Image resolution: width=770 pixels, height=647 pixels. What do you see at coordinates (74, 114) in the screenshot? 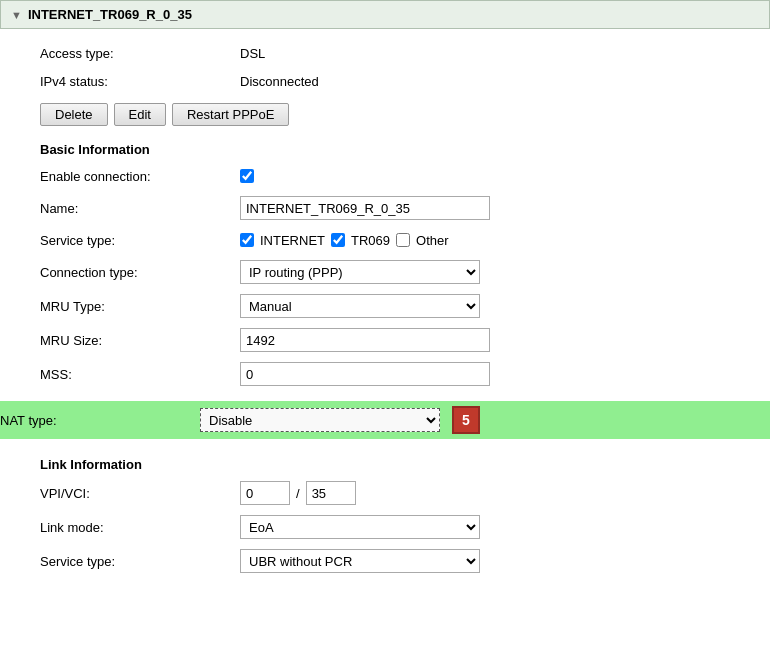
I see `delete-button: Delete` at bounding box center [74, 114].